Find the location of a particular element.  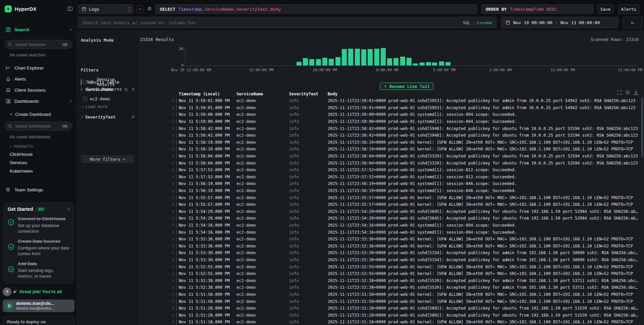

help-button: ? is located at coordinates (7, 292).